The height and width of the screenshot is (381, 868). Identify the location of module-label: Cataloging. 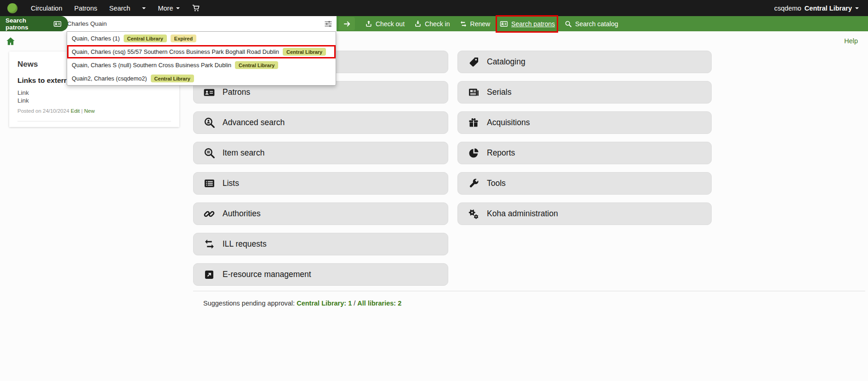
(506, 62).